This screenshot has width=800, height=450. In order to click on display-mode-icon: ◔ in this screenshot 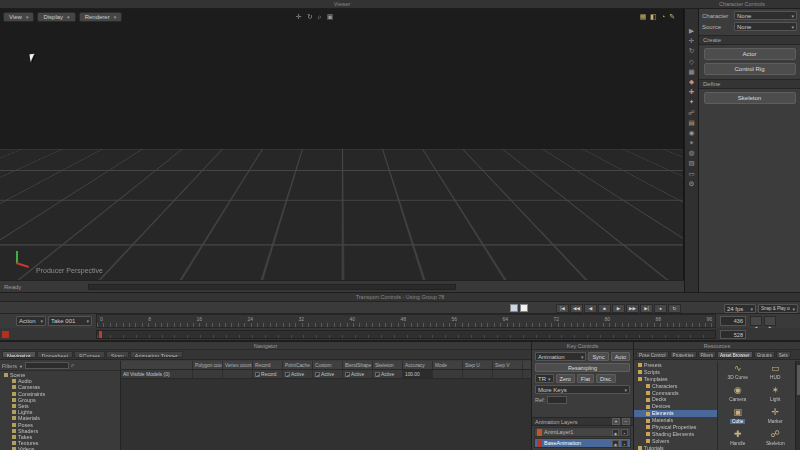, I will do `click(663, 16)`.